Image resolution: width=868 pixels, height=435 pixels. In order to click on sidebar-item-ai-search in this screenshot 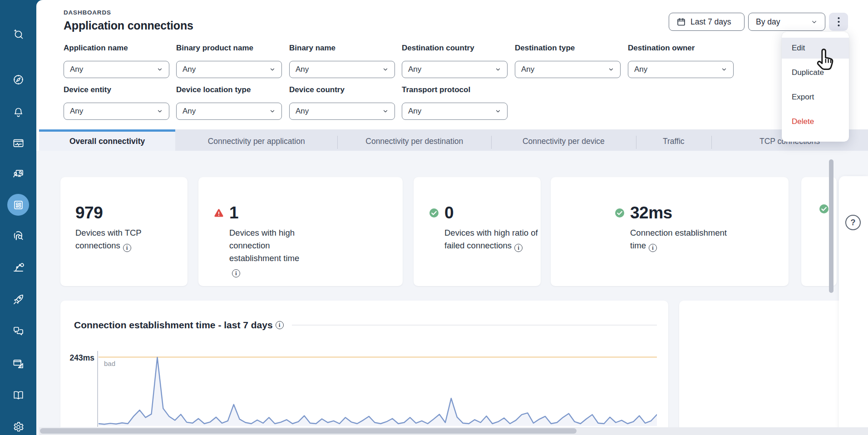, I will do `click(18, 34)`.